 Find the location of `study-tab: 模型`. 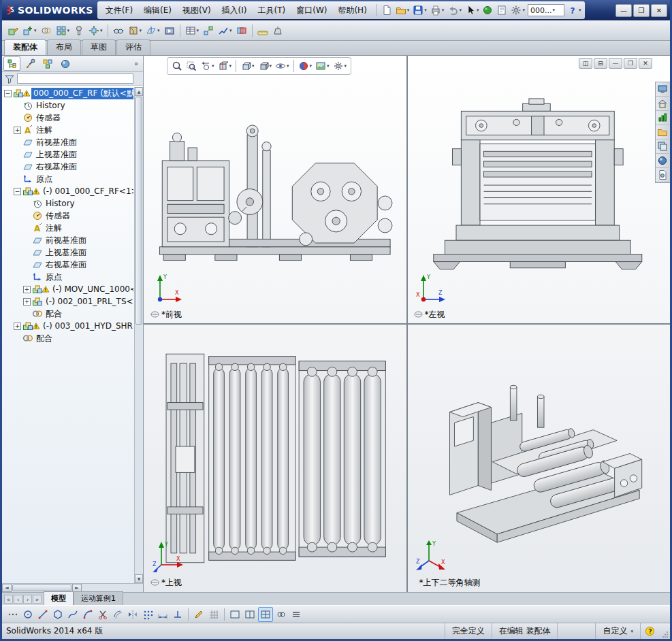

study-tab: 模型 is located at coordinates (59, 598).